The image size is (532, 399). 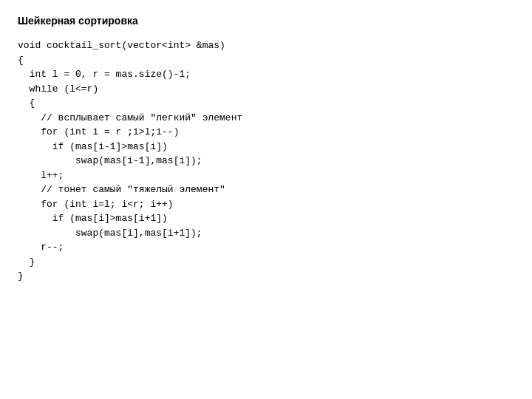 I want to click on code-line: void cocktail_sort(vector<int> &mas), so click(x=266, y=46).